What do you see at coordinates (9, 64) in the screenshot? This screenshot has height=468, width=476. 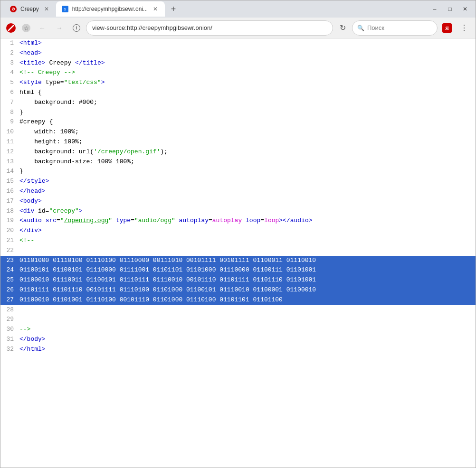 I see `line-number: 3` at bounding box center [9, 64].